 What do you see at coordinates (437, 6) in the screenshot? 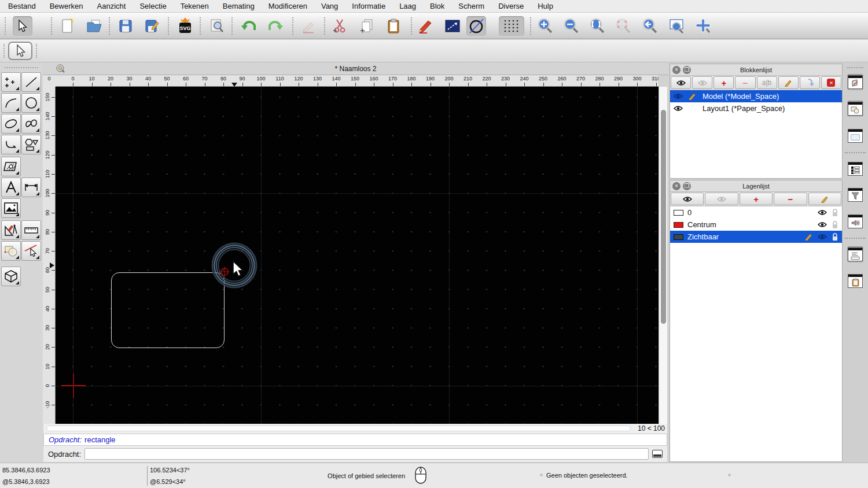
I see `menu-blok: Blok` at bounding box center [437, 6].